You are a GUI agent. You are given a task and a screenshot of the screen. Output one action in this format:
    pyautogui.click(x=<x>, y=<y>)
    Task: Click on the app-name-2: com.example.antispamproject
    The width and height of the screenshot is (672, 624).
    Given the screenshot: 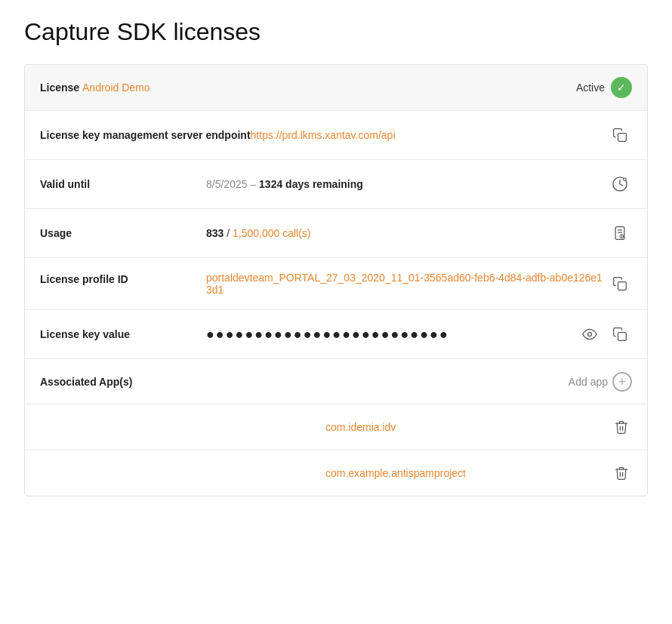 What is the action you would take?
    pyautogui.click(x=468, y=473)
    